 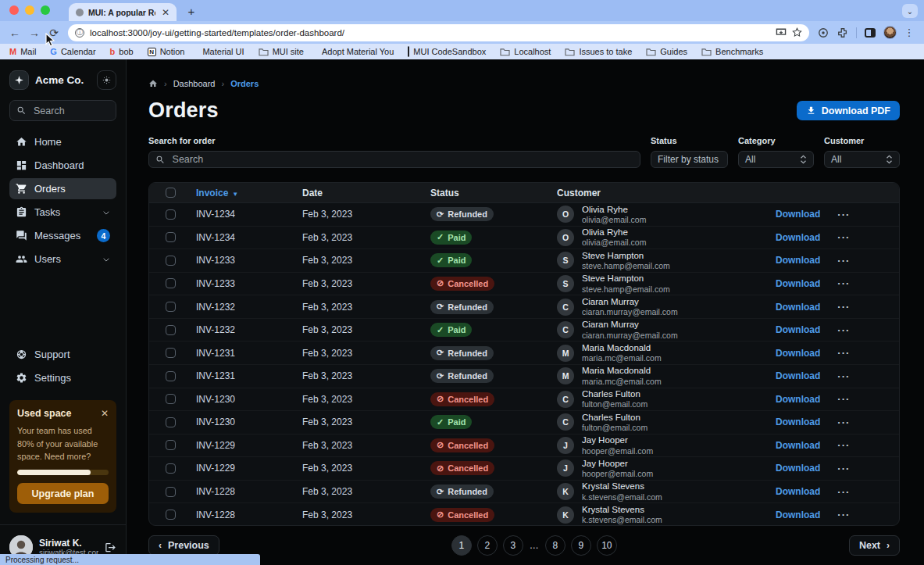 What do you see at coordinates (62, 213) in the screenshot?
I see `sidebar-item-tasks: Tasks` at bounding box center [62, 213].